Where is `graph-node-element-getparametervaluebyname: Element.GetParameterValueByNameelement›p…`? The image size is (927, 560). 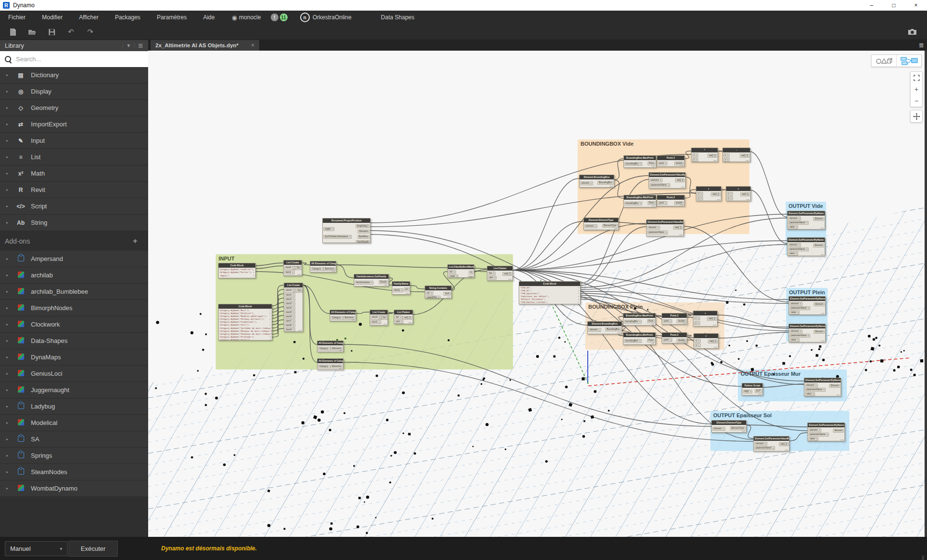
graph-node-element-getparametervaluebyname: Element.GetParameterValueByNameelement›p… is located at coordinates (667, 180).